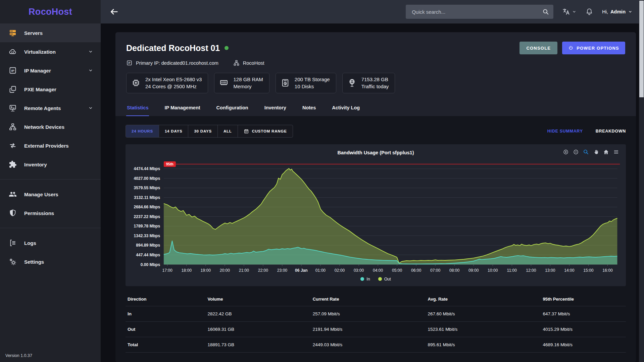 This screenshot has height=362, width=644. I want to click on sidebar-item-ip-manager: IPIP Manager, so click(50, 70).